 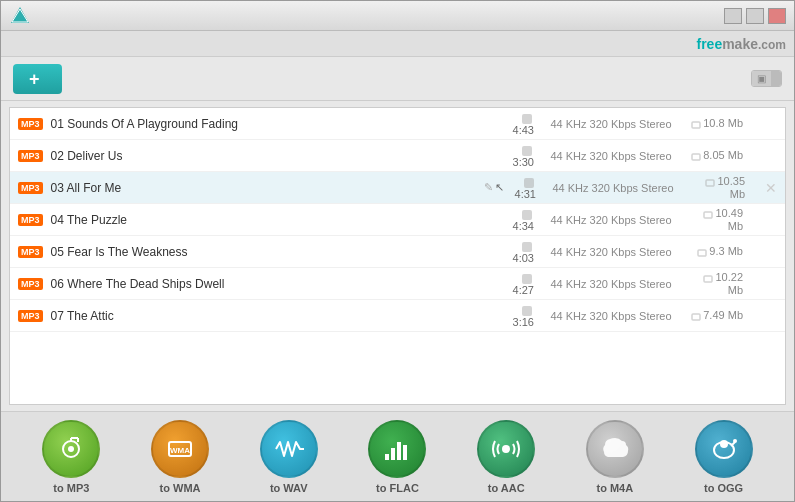 I want to click on track-row: MP3 03 All For Me ✎↖ 4:31 44 KHz 320 Kbp…, so click(x=398, y=188).